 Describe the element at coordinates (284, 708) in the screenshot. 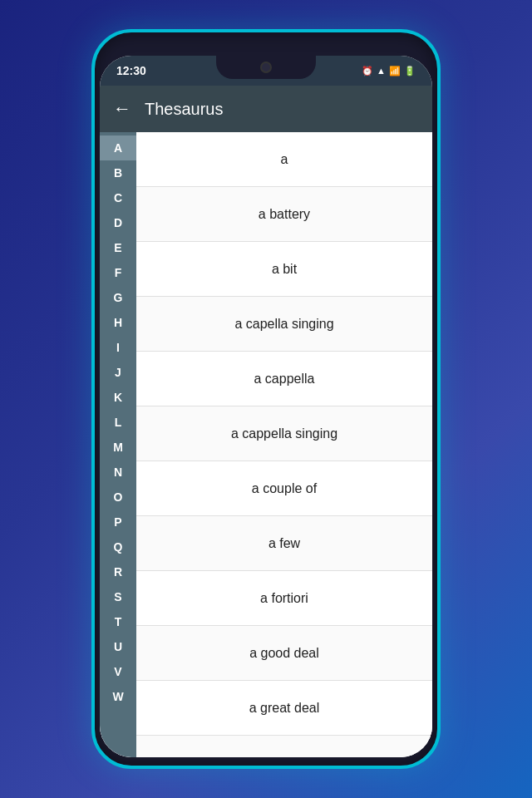

I see `word-text: a great deal` at that location.